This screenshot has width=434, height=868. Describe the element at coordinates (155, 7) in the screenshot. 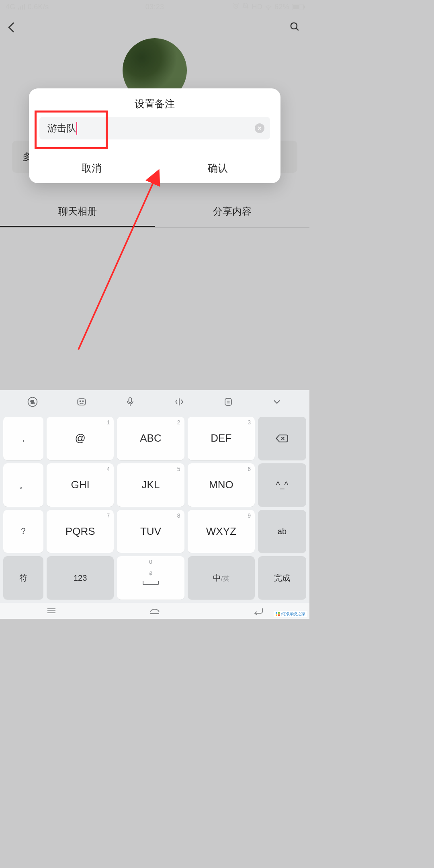

I see `clock: 03:23` at that location.